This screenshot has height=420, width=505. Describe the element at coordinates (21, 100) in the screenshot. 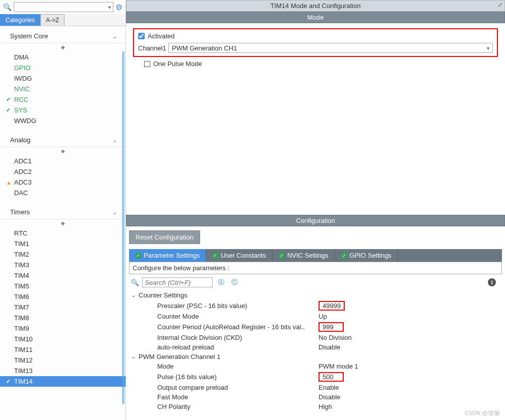

I see `peripheral-label: RCC` at that location.